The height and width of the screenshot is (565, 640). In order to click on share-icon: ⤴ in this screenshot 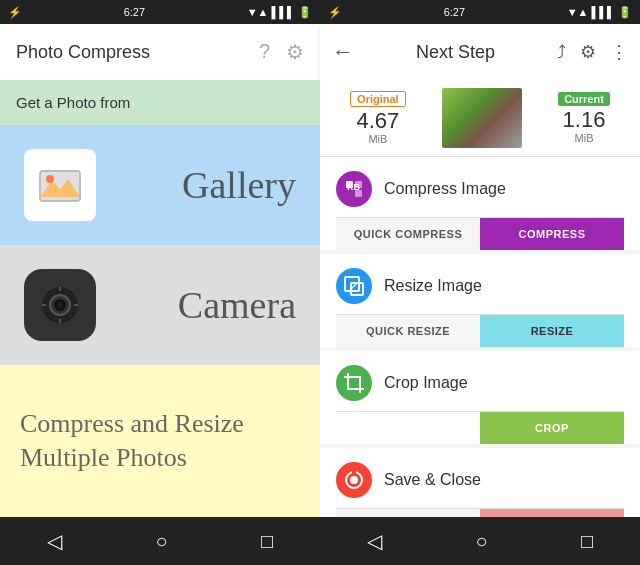, I will do `click(562, 52)`.